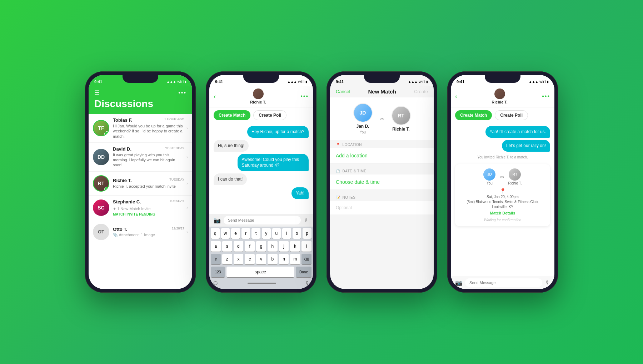  I want to click on match-date-text: Sat, Jan 20, 4:00pm, so click(503, 197).